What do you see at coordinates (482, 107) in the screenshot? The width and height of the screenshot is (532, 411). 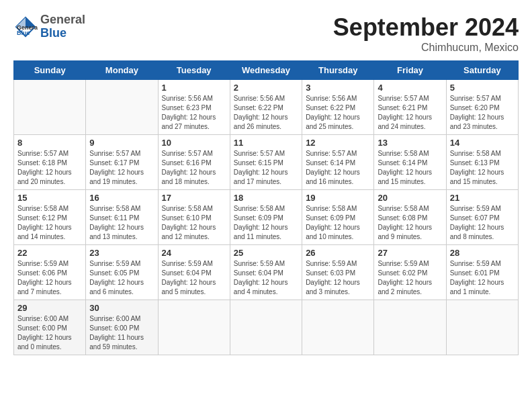 I see `table-row: 5 Sunrise: 5:57 AMSunset: 6:20 PMDayligh…` at bounding box center [482, 107].